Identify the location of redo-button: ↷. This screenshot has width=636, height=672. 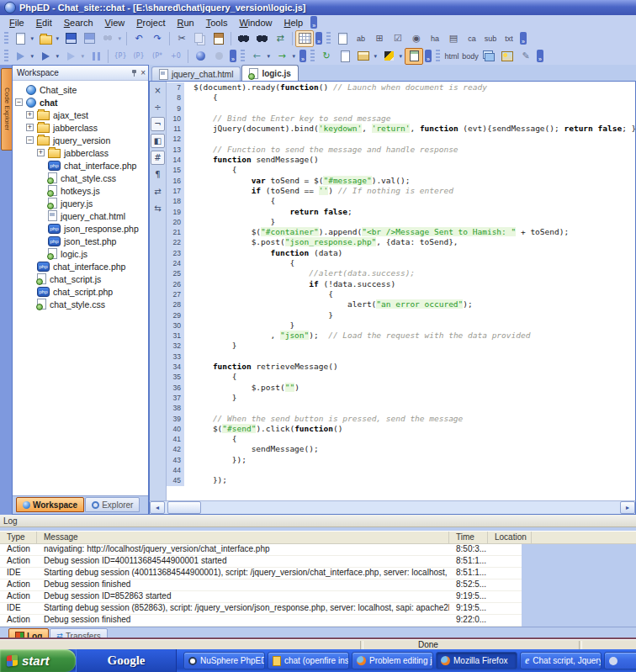
(157, 39).